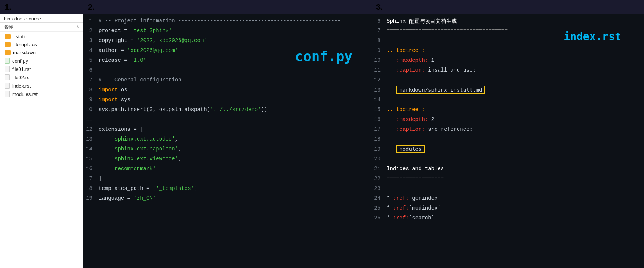 Image resolution: width=644 pixels, height=268 pixels. I want to click on rst-line: 6 Sphinx 配置与项目文档生成, so click(508, 22).